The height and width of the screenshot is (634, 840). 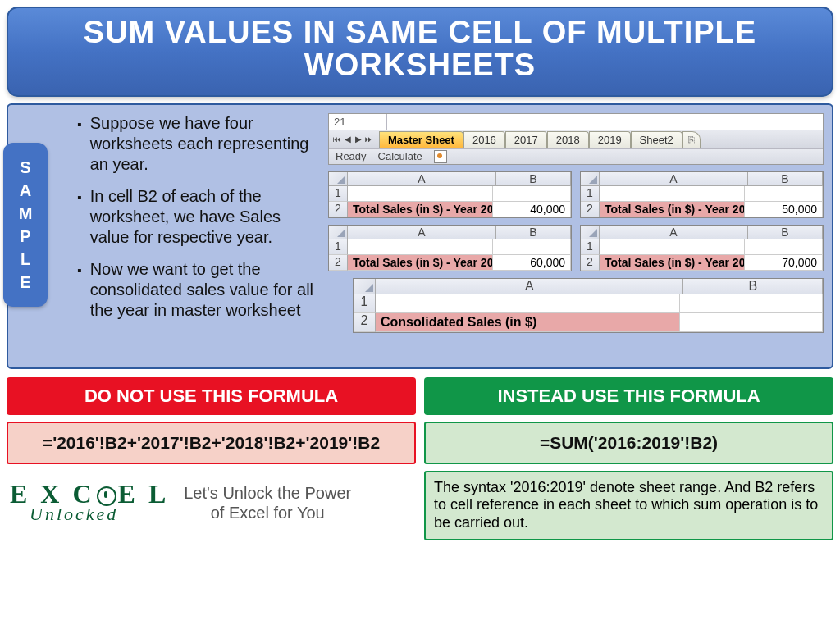 What do you see at coordinates (673, 210) in the screenshot?
I see `label-2017: Total Sales (in $) - Year 2017` at bounding box center [673, 210].